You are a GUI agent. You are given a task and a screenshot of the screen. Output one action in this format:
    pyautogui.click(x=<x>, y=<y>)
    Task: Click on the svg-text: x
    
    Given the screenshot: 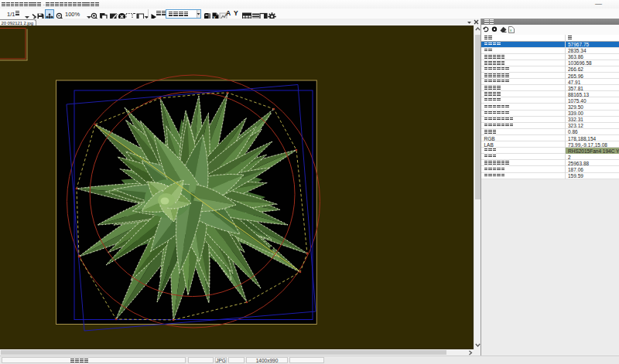 What is the action you would take?
    pyautogui.click(x=511, y=30)
    